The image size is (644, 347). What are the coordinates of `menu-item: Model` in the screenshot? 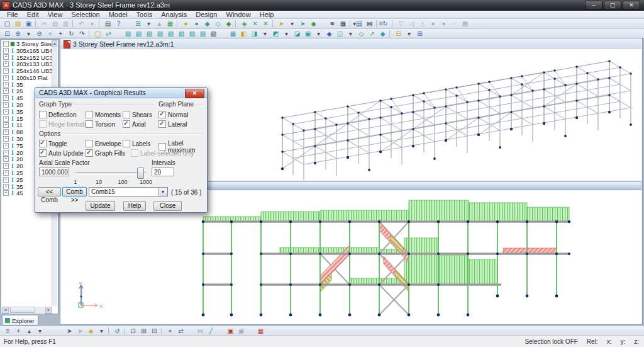 It's located at (118, 15).